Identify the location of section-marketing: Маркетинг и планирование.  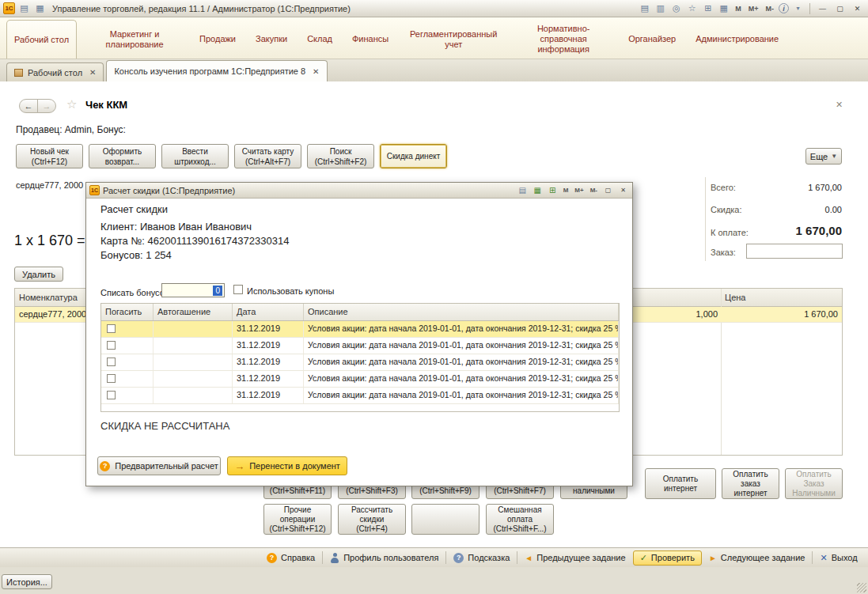
(135, 40).